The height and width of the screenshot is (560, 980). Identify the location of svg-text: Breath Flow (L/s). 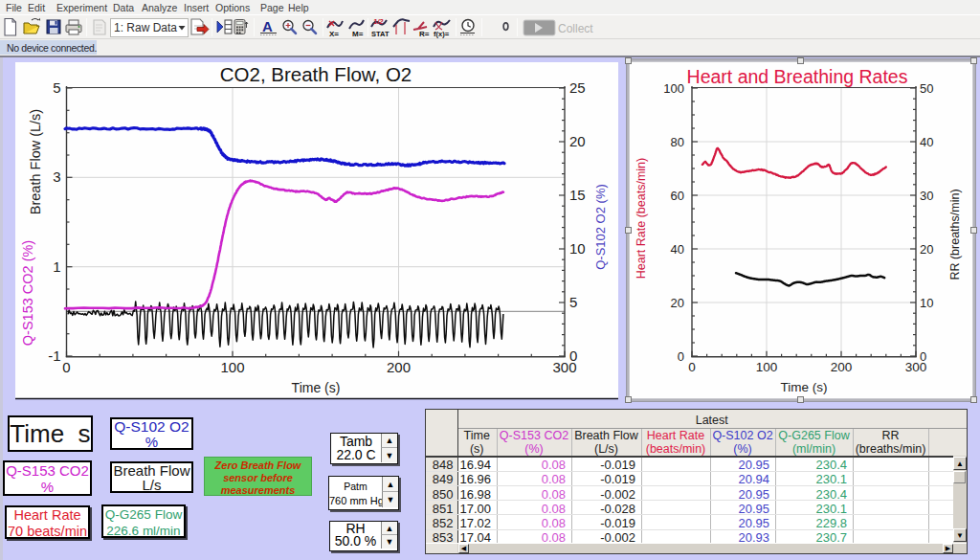
(35, 162).